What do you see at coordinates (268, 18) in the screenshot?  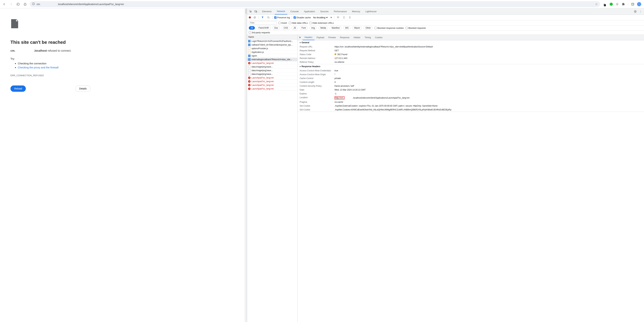 I see `search-icon` at bounding box center [268, 18].